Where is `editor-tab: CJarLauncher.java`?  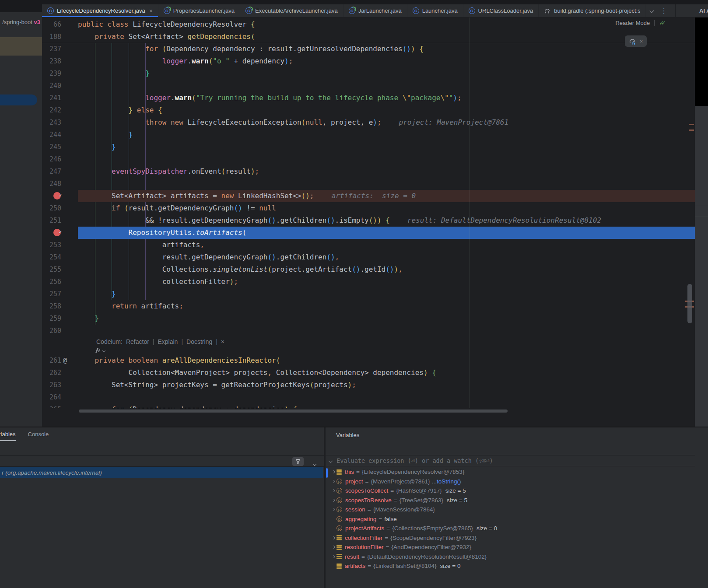 editor-tab: CJarLauncher.java is located at coordinates (375, 10).